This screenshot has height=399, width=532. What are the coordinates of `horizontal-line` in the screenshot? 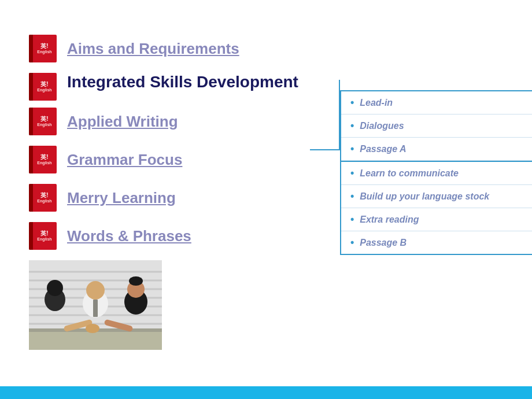 It's located at (325, 150).